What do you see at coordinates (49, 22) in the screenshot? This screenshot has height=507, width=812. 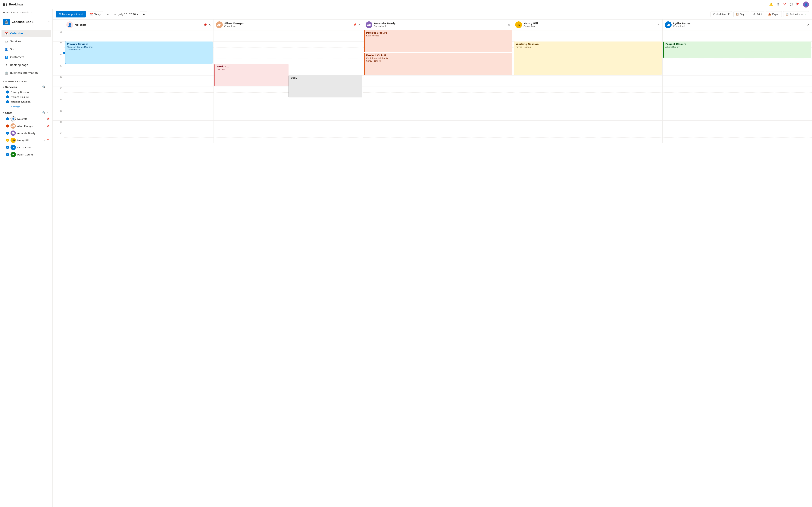 I see `org-chevron-icon: ▾` at bounding box center [49, 22].